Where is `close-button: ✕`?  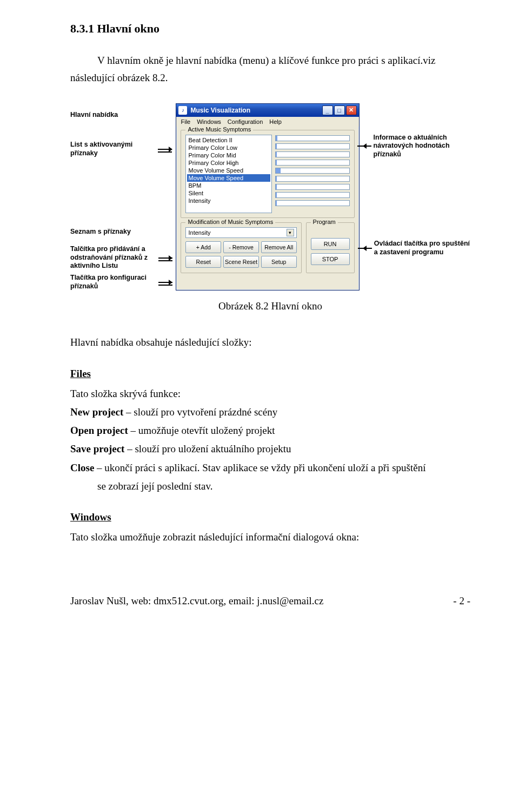
close-button: ✕ is located at coordinates (351, 110).